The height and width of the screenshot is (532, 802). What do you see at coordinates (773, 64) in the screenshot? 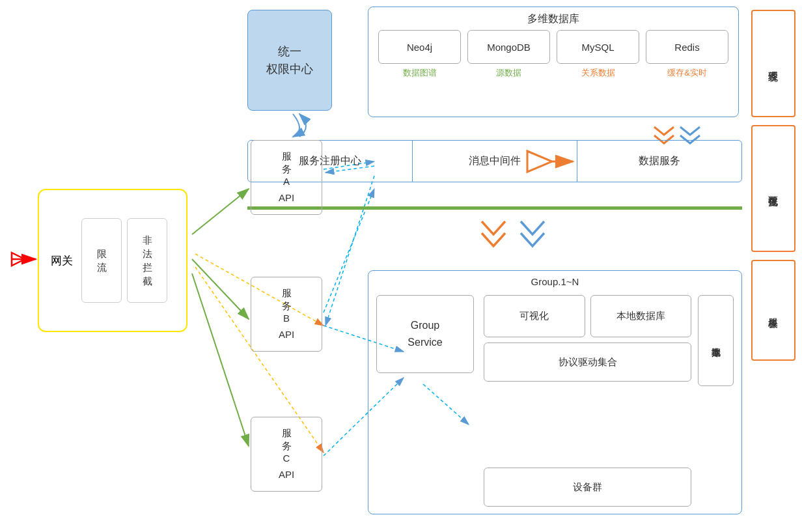
I see `manage-system-box: 管理系统` at bounding box center [773, 64].